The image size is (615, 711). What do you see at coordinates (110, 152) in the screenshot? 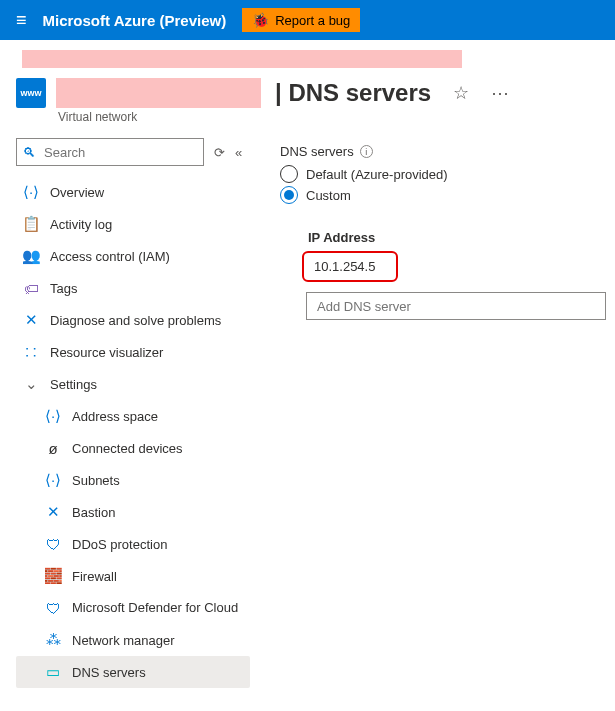
I see `search-box: 🔍︎` at bounding box center [110, 152].